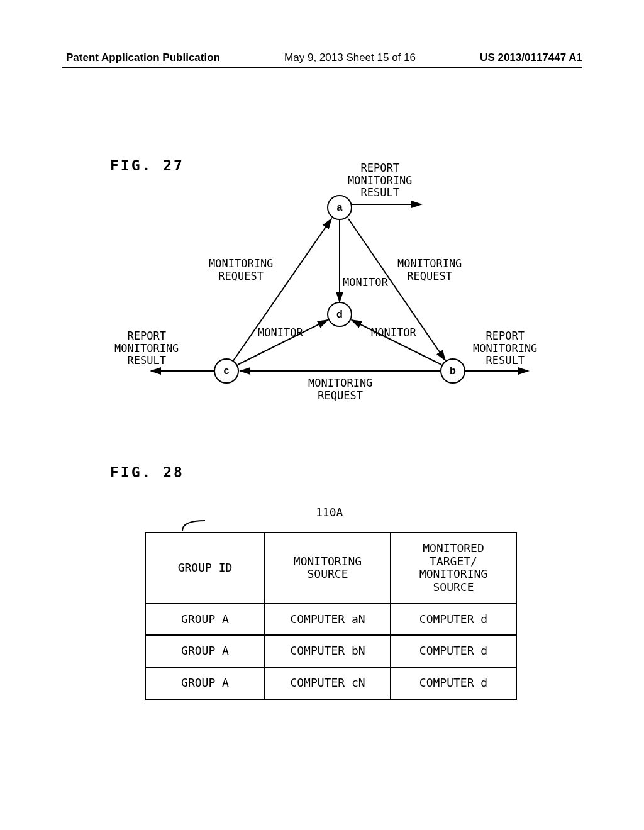  Describe the element at coordinates (226, 371) in the screenshot. I see `node-c: c` at that location.